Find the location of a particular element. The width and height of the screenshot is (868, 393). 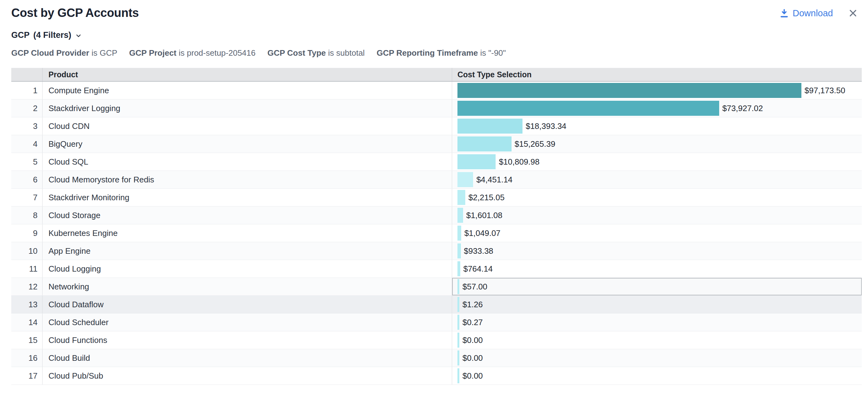

cost-value-label: $2,215.05 is located at coordinates (487, 198).